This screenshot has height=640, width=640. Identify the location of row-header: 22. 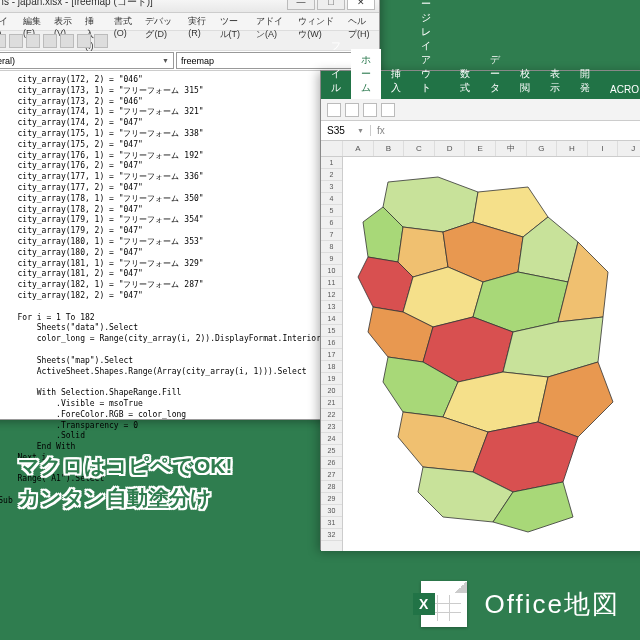
(332, 415).